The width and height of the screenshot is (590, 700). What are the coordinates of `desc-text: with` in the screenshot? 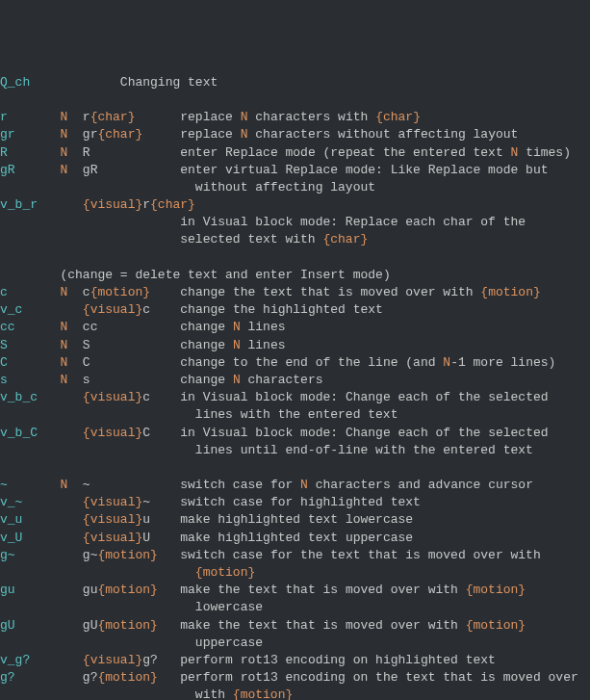 It's located at (206, 693).